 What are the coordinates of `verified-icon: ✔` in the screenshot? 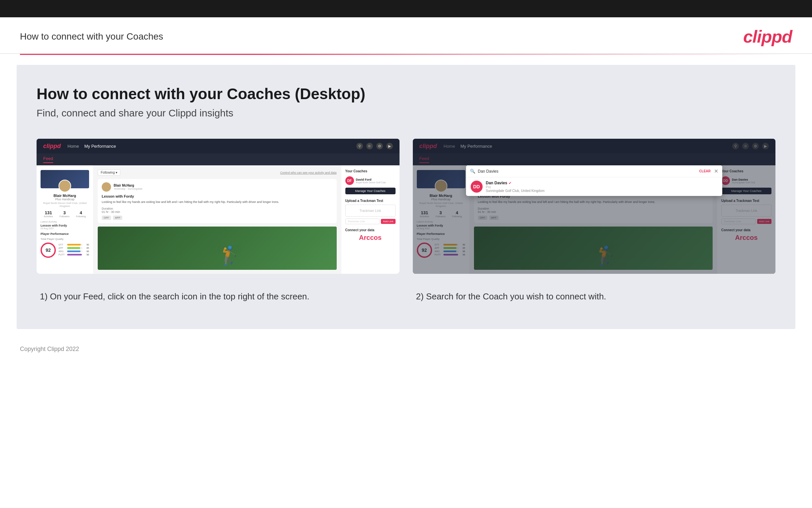 It's located at (510, 183).